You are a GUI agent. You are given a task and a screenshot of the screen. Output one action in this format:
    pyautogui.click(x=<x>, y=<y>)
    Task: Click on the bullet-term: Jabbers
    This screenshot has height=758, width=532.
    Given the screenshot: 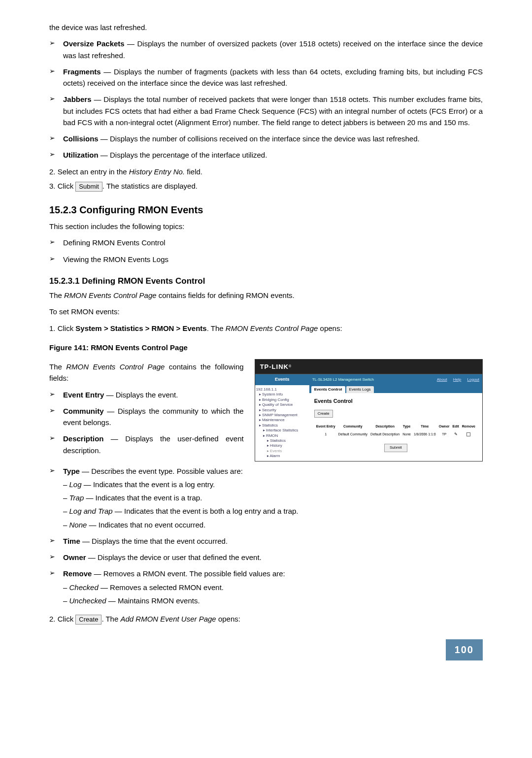 What is the action you would take?
    pyautogui.click(x=77, y=99)
    